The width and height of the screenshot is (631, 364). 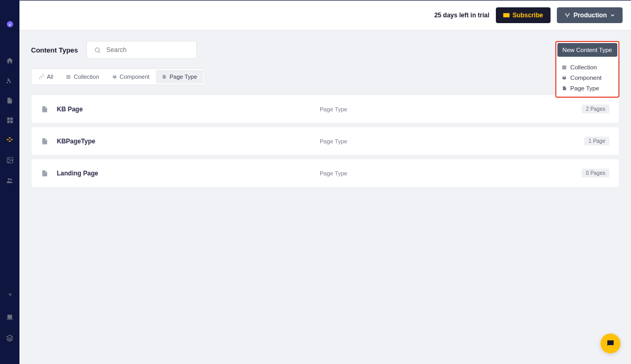 What do you see at coordinates (595, 173) in the screenshot?
I see `row-badge: 0 Pages` at bounding box center [595, 173].